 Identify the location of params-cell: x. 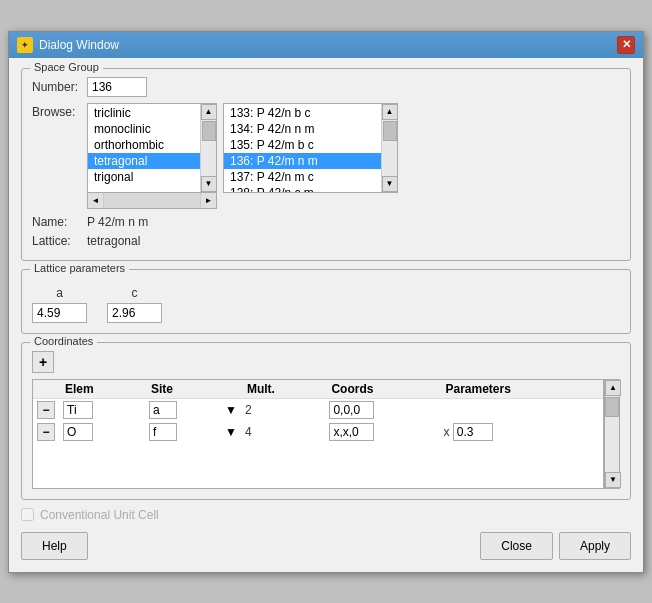
(521, 432).